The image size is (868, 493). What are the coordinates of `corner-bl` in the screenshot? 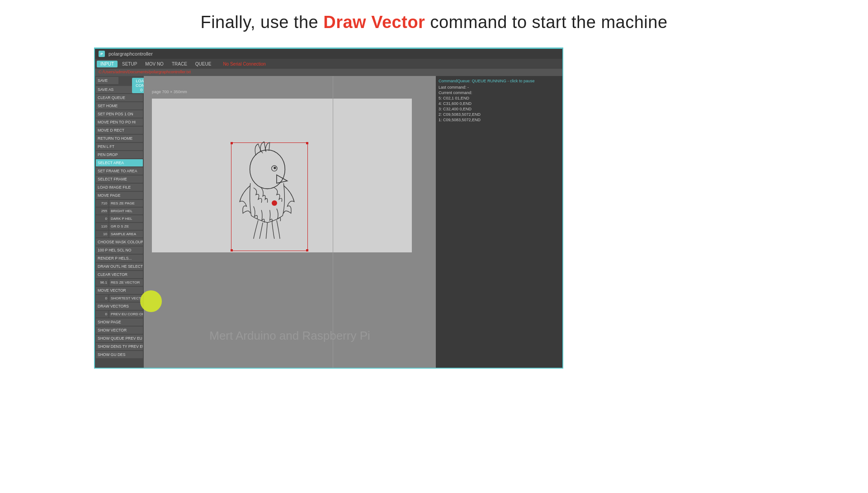 It's located at (231, 251).